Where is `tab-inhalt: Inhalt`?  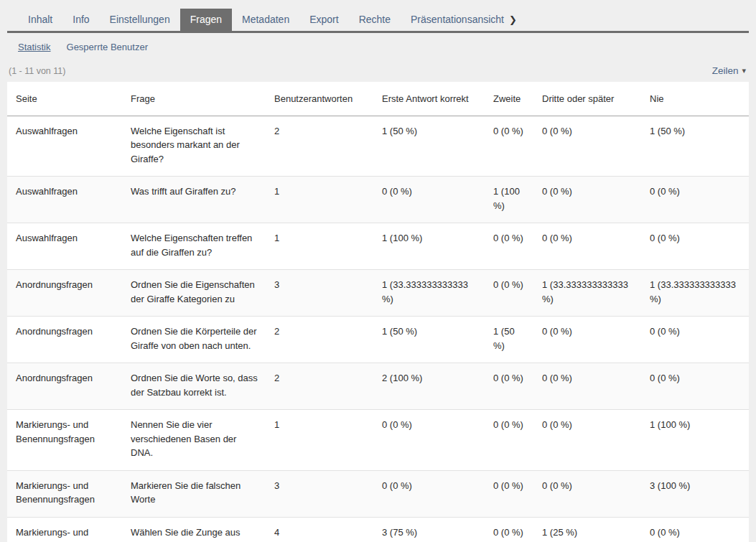 tab-inhalt: Inhalt is located at coordinates (40, 20).